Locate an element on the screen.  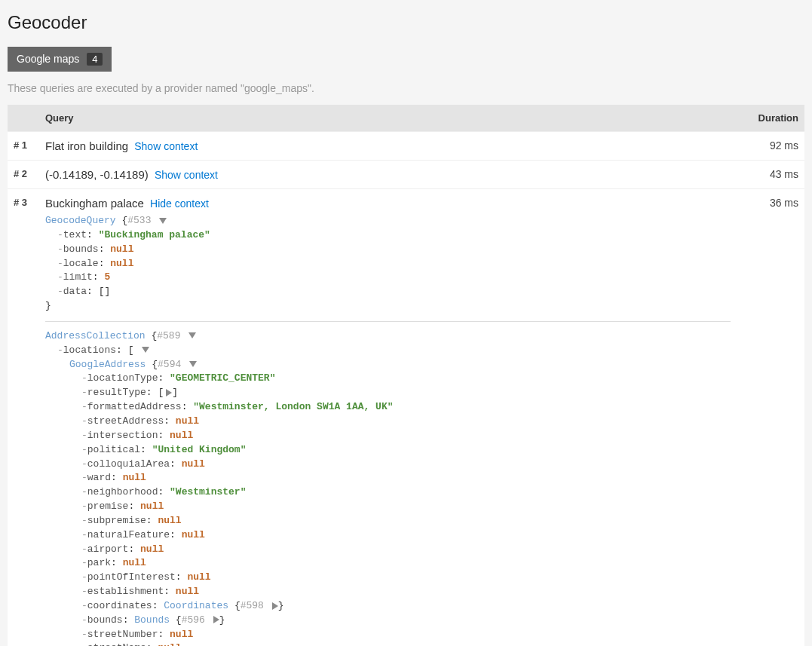
dump-field: -naturalFeature: null is located at coordinates (388, 535).